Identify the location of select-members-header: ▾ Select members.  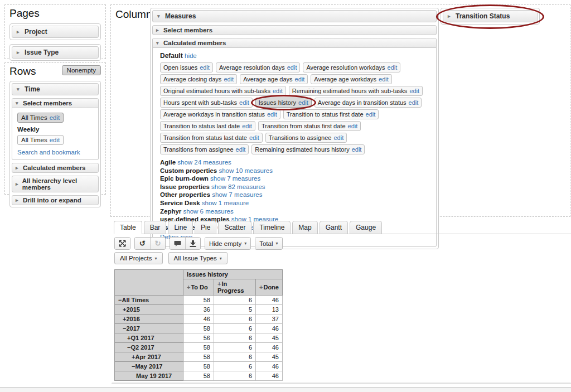
(55, 104).